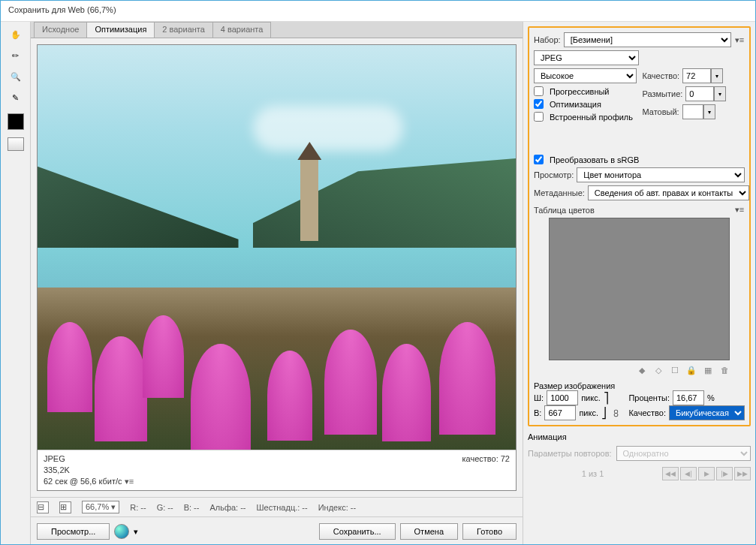  I want to click on animation-label: Анимация, so click(640, 437).